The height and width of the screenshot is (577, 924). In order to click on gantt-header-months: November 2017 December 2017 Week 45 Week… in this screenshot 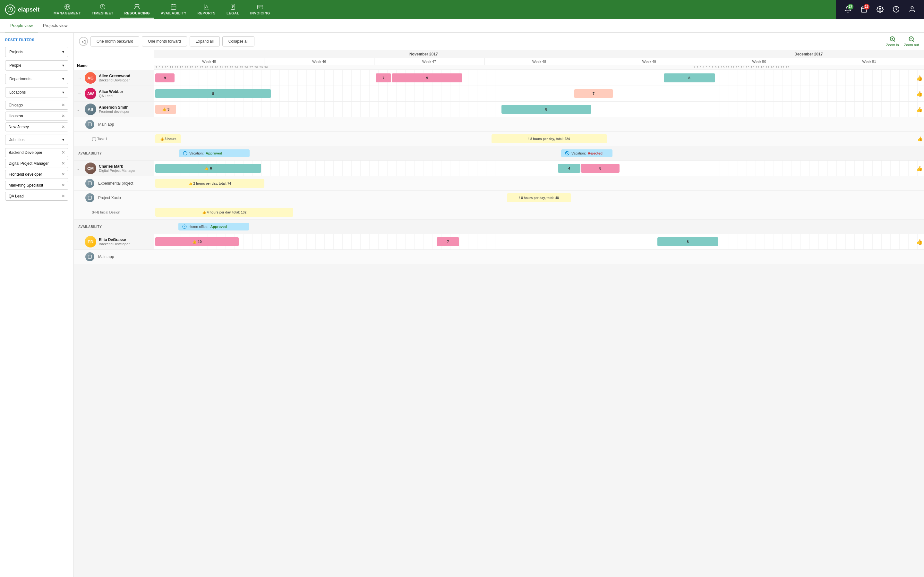, I will do `click(539, 60)`.